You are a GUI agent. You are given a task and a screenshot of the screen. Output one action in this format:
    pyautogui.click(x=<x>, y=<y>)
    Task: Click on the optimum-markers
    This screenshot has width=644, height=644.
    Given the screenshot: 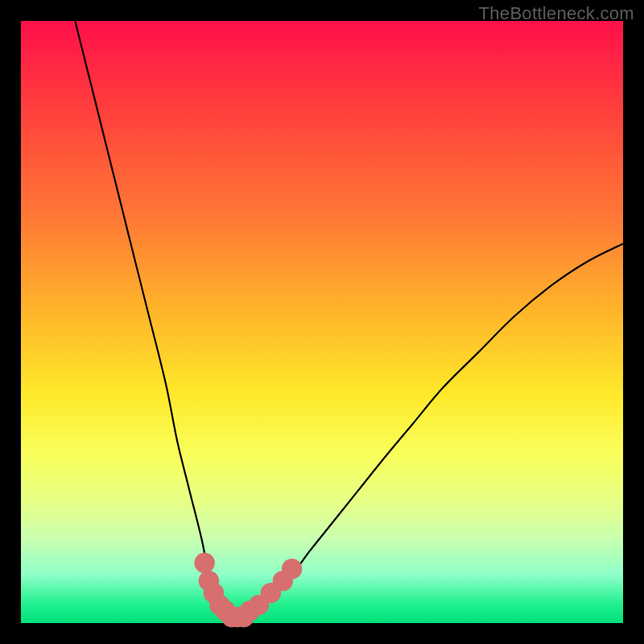 What is the action you would take?
    pyautogui.click(x=248, y=591)
    